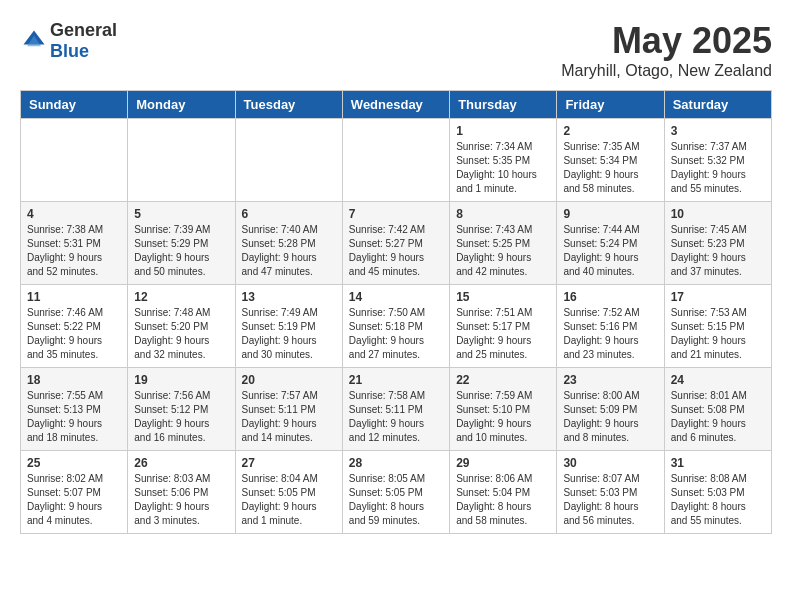  What do you see at coordinates (182, 410) in the screenshot?
I see `calendar-cell: 19Sunrise: 7:56 AM Sunset: 5:12 PM Dayli…` at bounding box center [182, 410].